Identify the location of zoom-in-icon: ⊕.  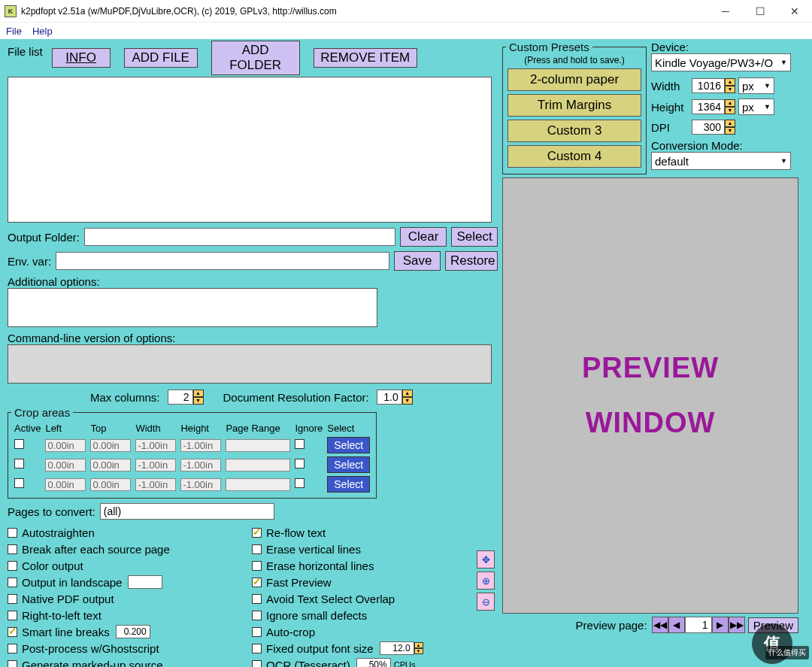
(486, 581).